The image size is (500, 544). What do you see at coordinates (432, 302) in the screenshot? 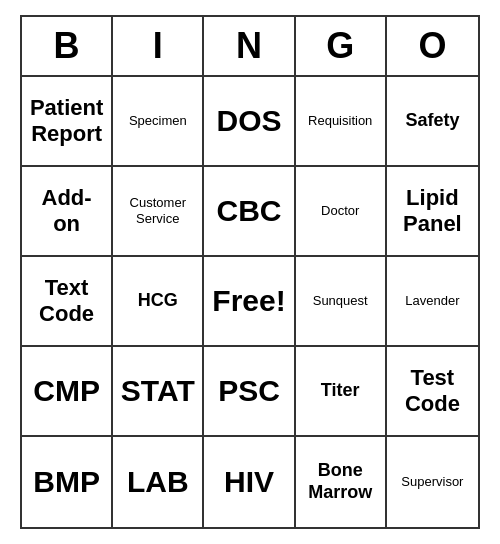
I see `bingo-cell: Lavender` at bounding box center [432, 302].